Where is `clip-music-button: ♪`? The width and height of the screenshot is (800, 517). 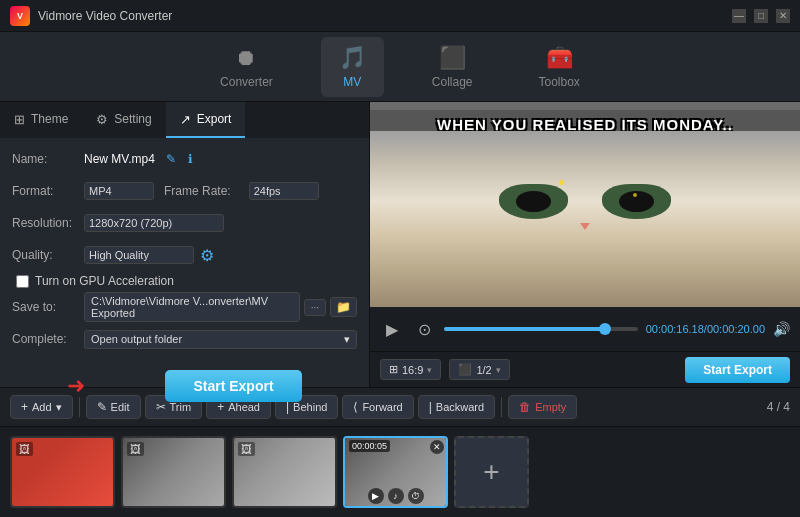
clip-music-button: ♪ is located at coordinates (396, 496).